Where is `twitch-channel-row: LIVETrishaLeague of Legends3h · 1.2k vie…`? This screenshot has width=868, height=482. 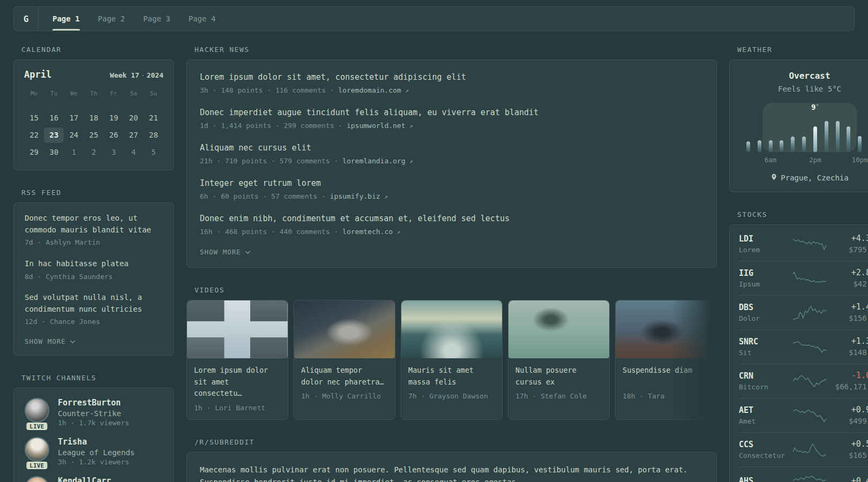
twitch-channel-row: LIVETrishaLeague of Legends3h · 1.2k vie… is located at coordinates (94, 451).